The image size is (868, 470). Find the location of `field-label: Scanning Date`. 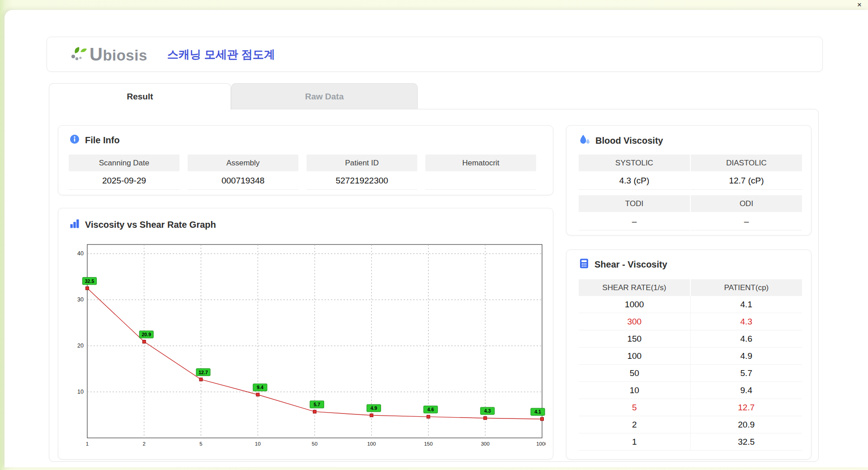

field-label: Scanning Date is located at coordinates (124, 163).